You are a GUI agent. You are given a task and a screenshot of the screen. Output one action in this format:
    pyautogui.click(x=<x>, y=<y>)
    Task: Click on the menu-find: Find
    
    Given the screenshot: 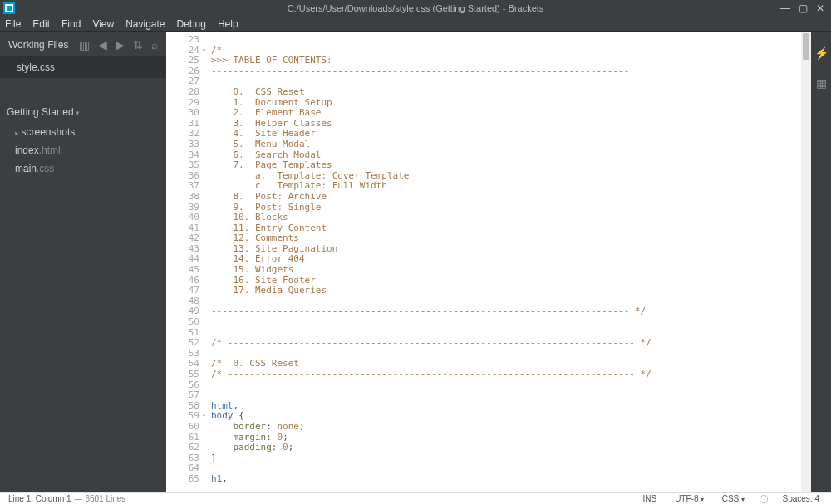 What is the action you would take?
    pyautogui.click(x=71, y=24)
    